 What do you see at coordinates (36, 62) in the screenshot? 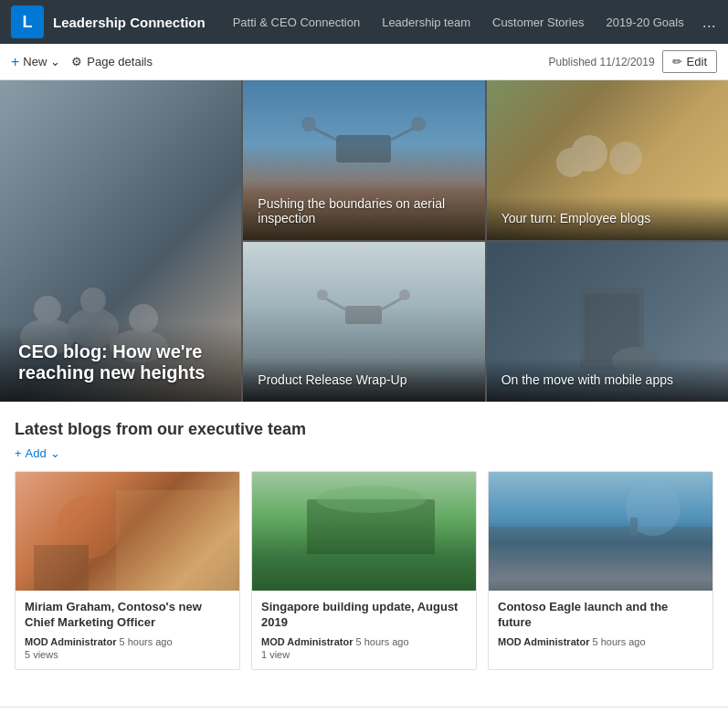
I see `new-button: + New ⌄` at bounding box center [36, 62].